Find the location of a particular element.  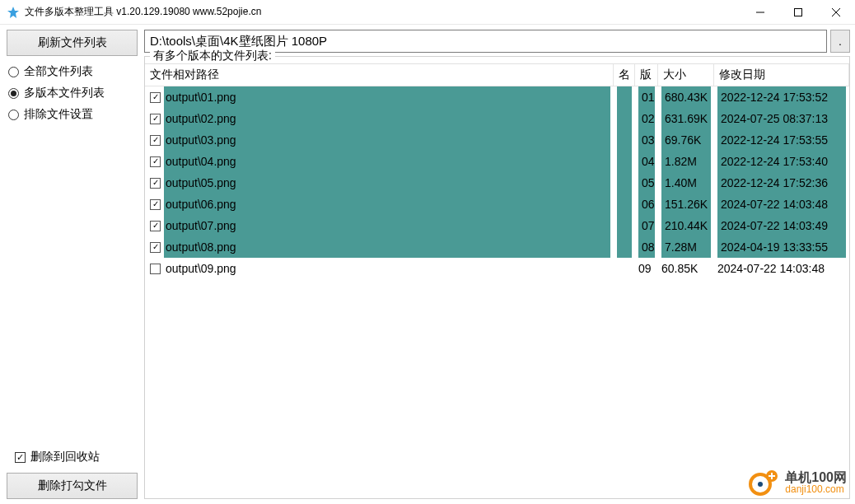

delete-checked-button: 删除打勾文件 is located at coordinates (72, 486).